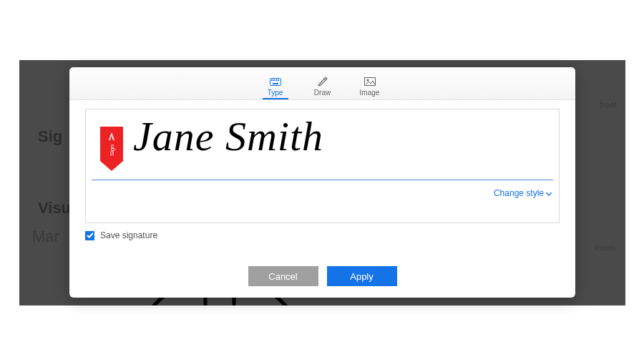  Describe the element at coordinates (608, 105) in the screenshot. I see `bg-text-street: treet` at that location.